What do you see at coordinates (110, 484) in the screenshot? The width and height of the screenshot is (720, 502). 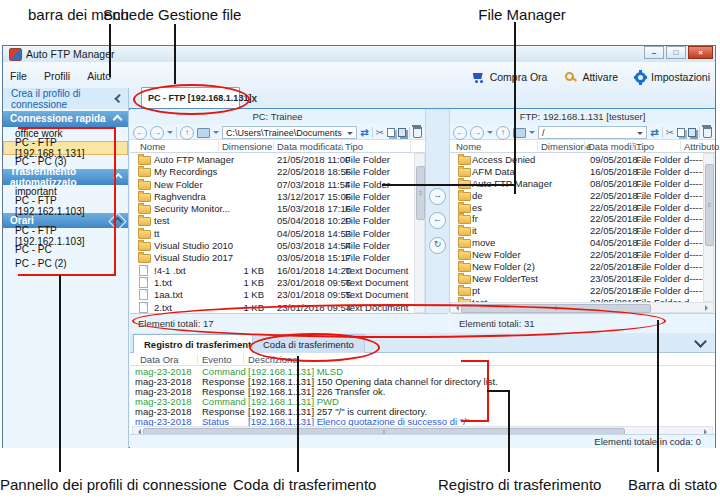 I see `annotation-label-profiles-panel: Pannello dei profili di connessione` at bounding box center [110, 484].